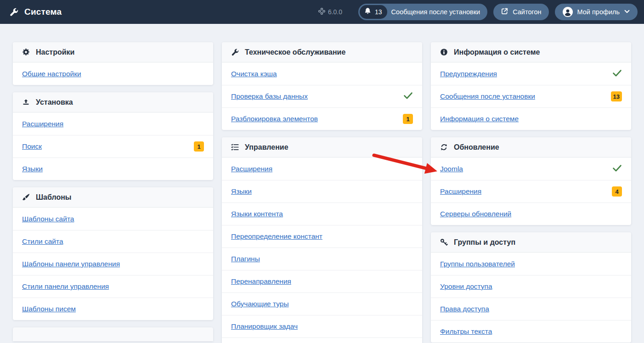  I want to click on status-badge: 4, so click(617, 191).